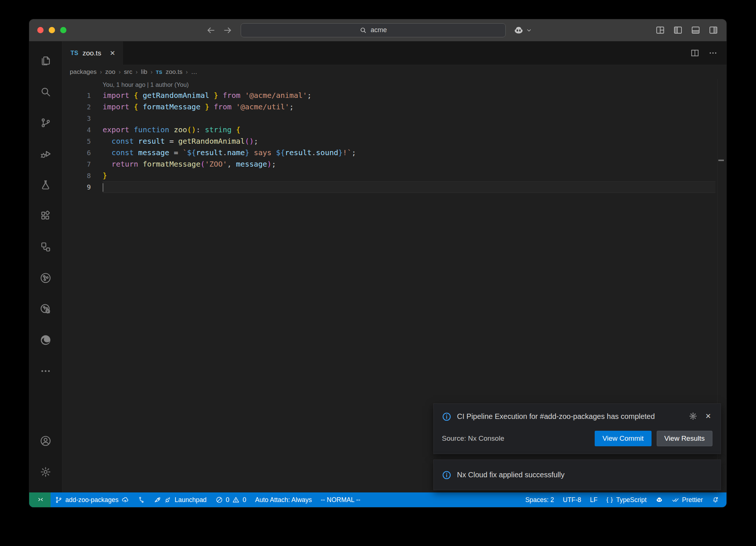 The height and width of the screenshot is (546, 756). Describe the element at coordinates (659, 500) in the screenshot. I see `copilot-icon` at that location.